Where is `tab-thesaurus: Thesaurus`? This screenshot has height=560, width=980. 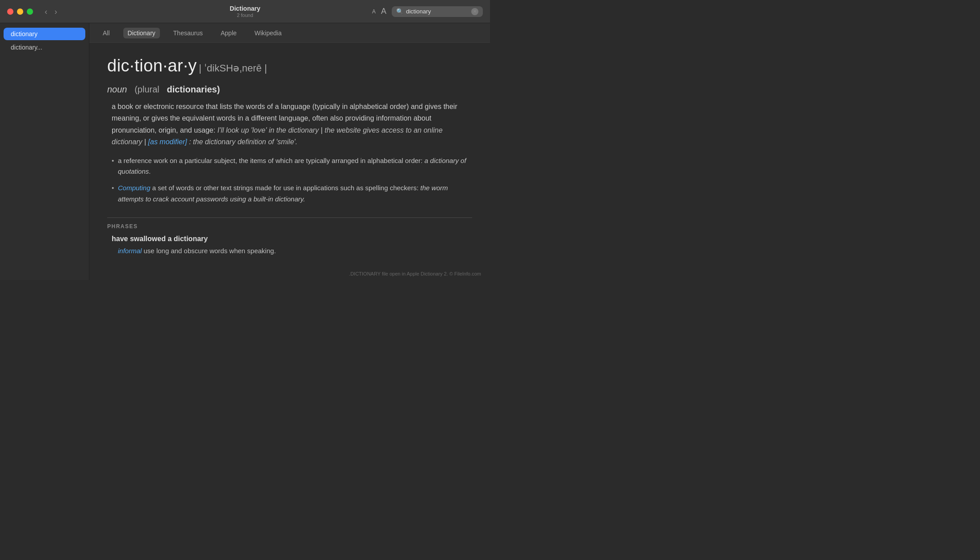
tab-thesaurus: Thesaurus is located at coordinates (188, 33).